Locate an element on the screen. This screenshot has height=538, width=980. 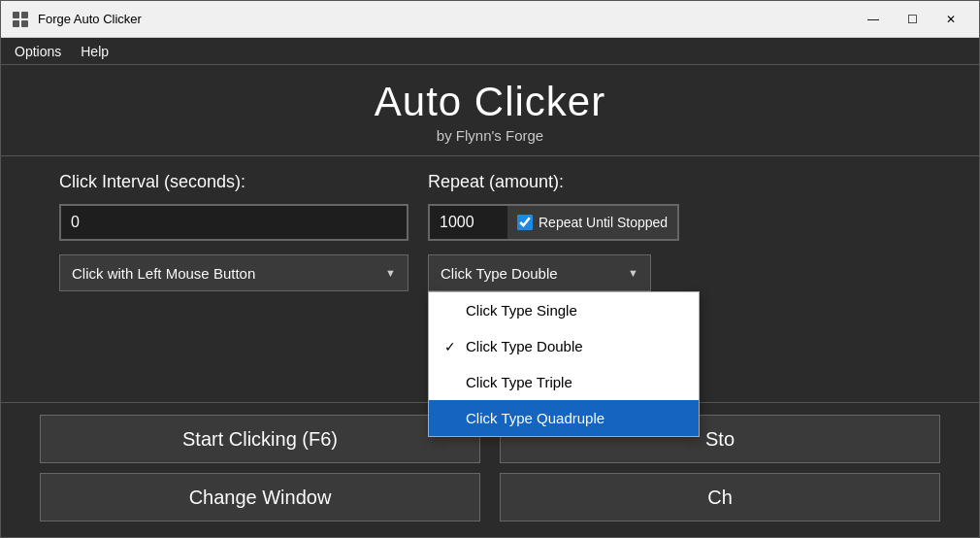
click-type-label: Click Type Double is located at coordinates (499, 274).